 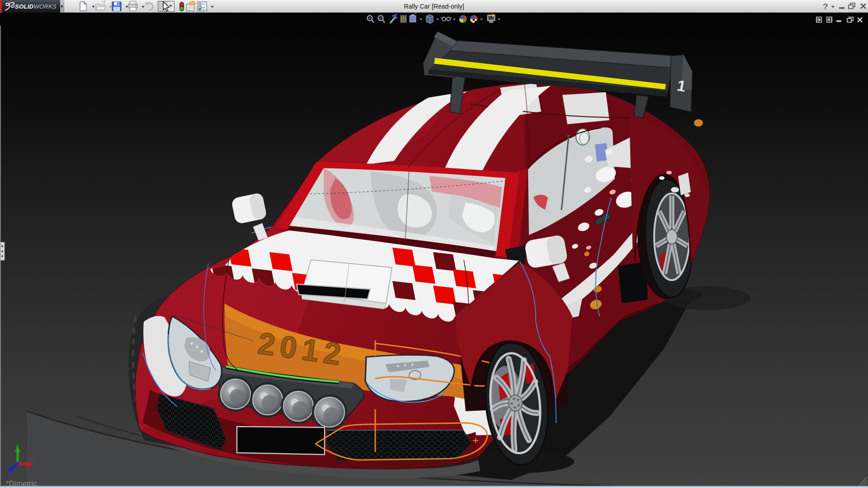 I want to click on svg-text: Z, so click(x=7, y=475).